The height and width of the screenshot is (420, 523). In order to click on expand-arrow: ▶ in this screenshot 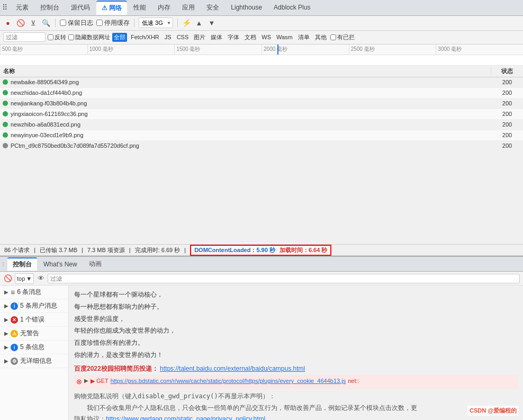, I will do `click(86, 380)`.